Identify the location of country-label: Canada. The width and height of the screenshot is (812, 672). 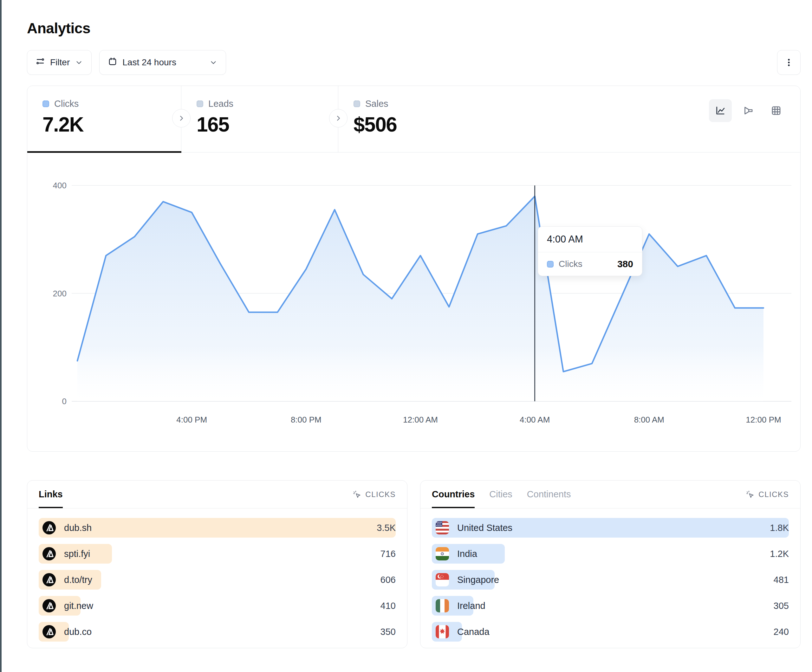
(473, 632).